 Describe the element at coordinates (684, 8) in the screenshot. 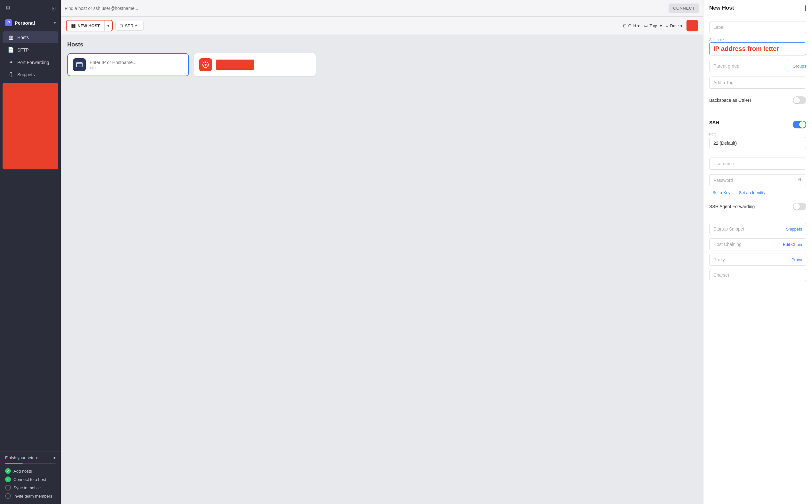

I see `connect-button: CONNECT` at that location.